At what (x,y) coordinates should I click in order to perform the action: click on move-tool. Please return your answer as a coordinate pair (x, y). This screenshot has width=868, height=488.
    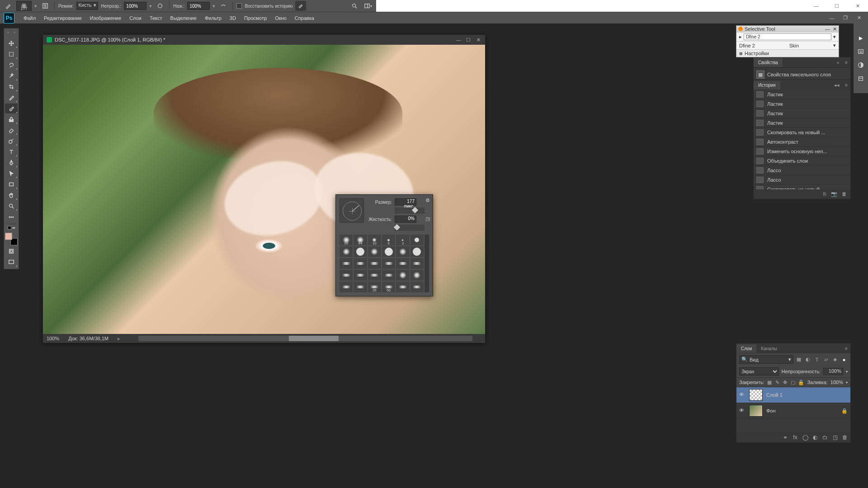
    Looking at the image, I should click on (11, 43).